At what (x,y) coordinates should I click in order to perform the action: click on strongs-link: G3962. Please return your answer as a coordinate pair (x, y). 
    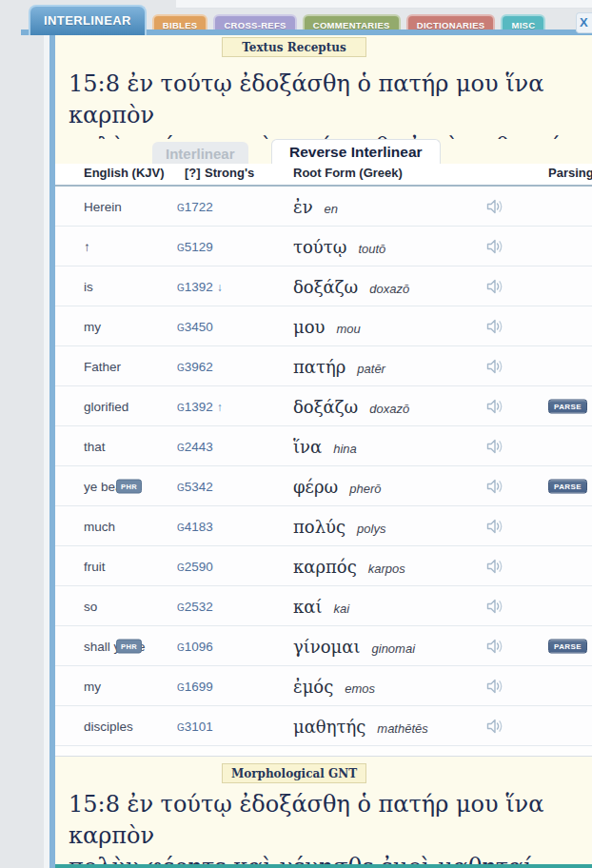
    Looking at the image, I should click on (195, 365).